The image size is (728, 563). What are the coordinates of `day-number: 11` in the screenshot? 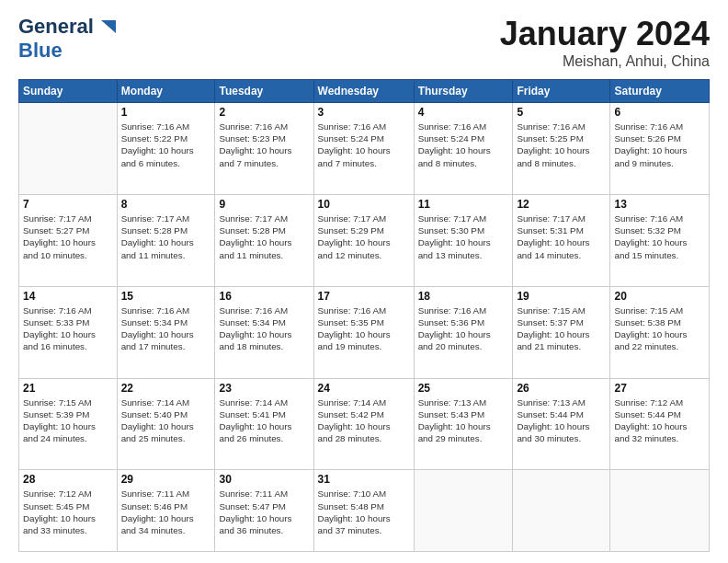 It's located at (463, 204).